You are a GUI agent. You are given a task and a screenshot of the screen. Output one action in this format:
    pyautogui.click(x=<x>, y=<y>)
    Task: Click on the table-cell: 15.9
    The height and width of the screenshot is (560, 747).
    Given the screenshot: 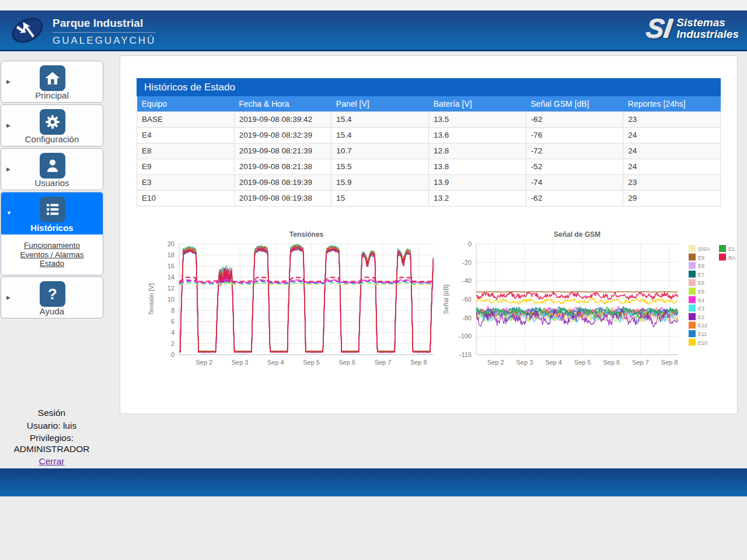 What is the action you would take?
    pyautogui.click(x=381, y=182)
    